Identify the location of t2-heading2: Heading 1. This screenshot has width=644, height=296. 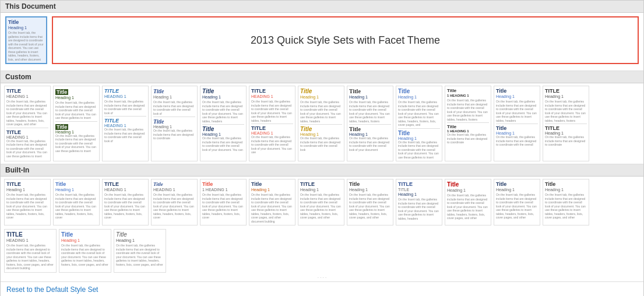
(76, 132).